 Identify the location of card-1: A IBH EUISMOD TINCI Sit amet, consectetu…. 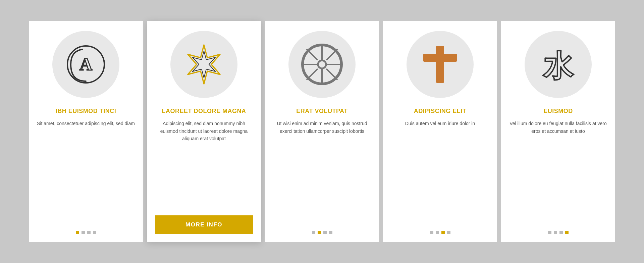
(86, 132).